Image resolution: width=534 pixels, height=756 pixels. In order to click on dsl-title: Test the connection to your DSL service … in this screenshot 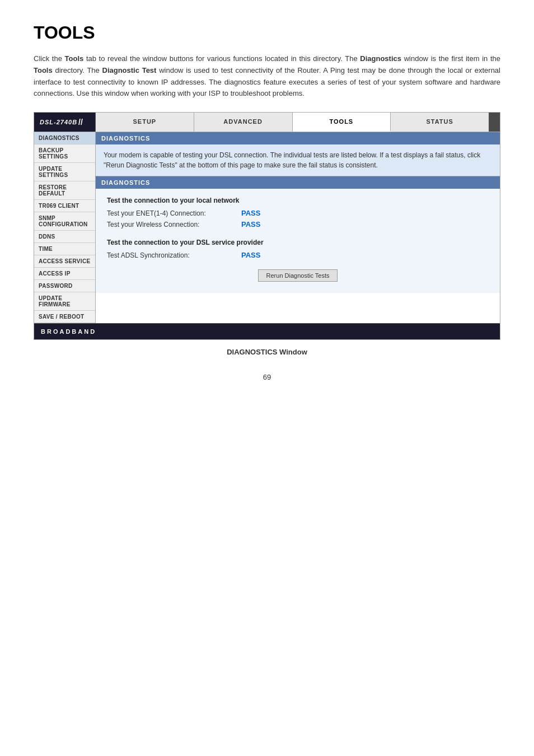, I will do `click(298, 242)`.